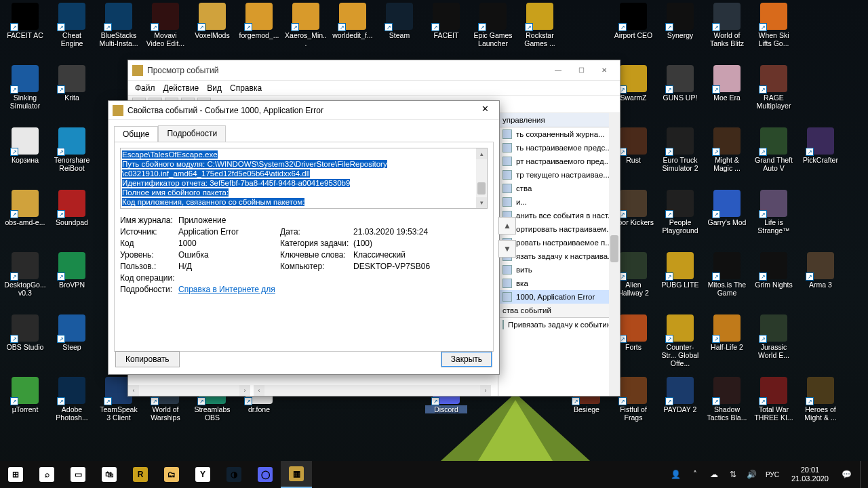 Image resolution: width=868 pixels, height=488 pixels. Describe the element at coordinates (559, 175) in the screenshot. I see `actions-item: тр текущего настраивае...` at that location.